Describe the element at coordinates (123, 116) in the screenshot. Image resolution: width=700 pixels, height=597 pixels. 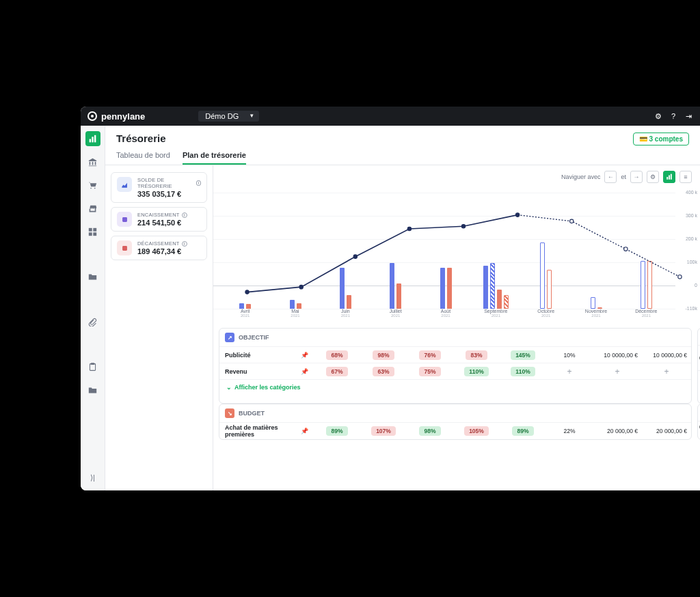
I see `brand-name: pennylane` at that location.